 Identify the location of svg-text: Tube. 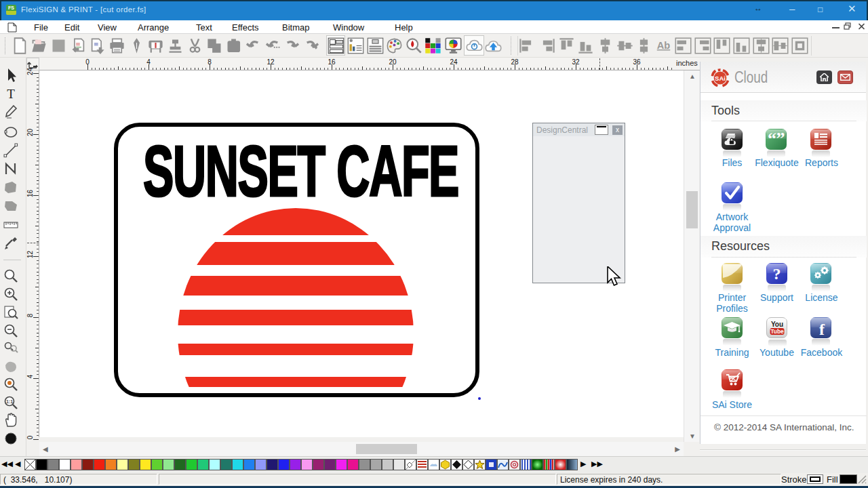
(777, 331).